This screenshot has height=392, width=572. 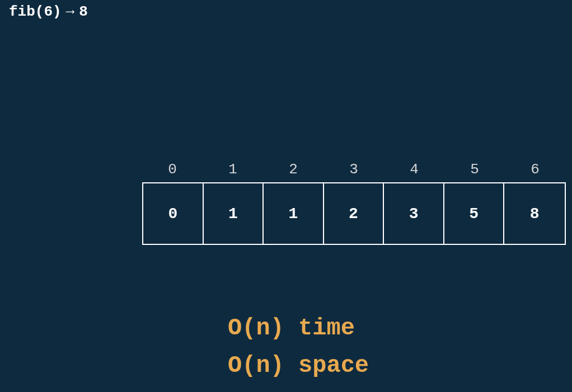 What do you see at coordinates (354, 214) in the screenshot?
I see `value-cell: 2` at bounding box center [354, 214].